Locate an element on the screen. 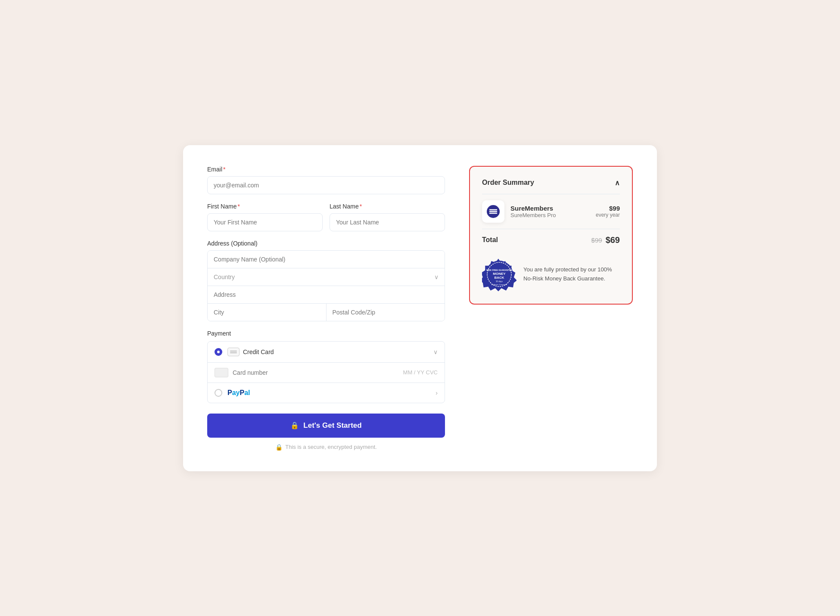 The width and height of the screenshot is (840, 616). last-name-field-group: Last Name* is located at coordinates (387, 217).